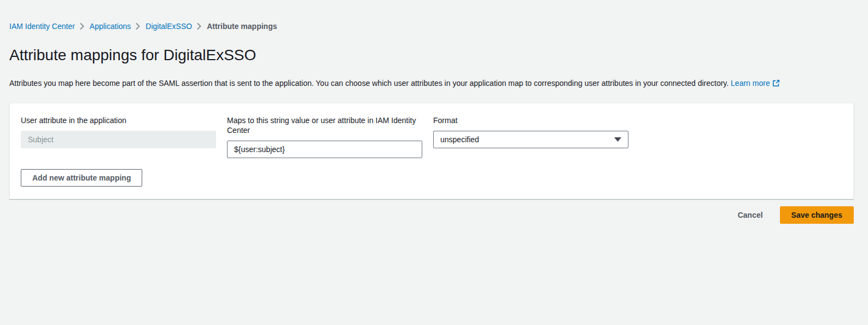  What do you see at coordinates (168, 26) in the screenshot?
I see `breadcrumb-link-digitalexsso: DigitalExSSO` at bounding box center [168, 26].